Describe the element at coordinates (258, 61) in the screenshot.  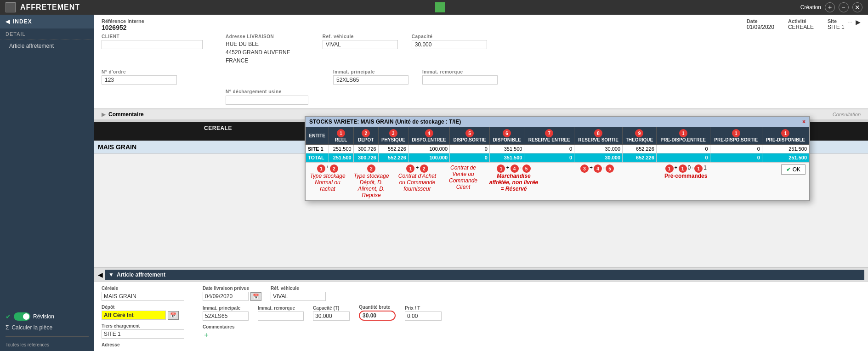
I see `adresse-line3: FRANCE` at that location.